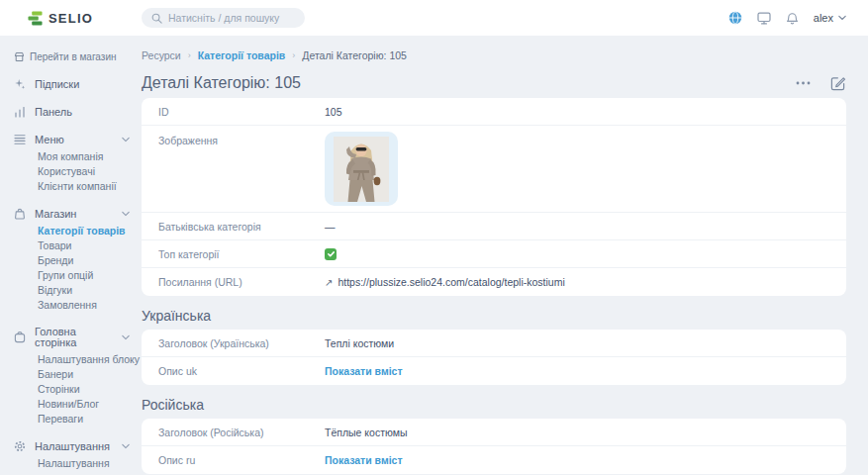 The height and width of the screenshot is (475, 868). What do you see at coordinates (87, 172) in the screenshot?
I see `sidebar-item-users: Користувачі` at bounding box center [87, 172].